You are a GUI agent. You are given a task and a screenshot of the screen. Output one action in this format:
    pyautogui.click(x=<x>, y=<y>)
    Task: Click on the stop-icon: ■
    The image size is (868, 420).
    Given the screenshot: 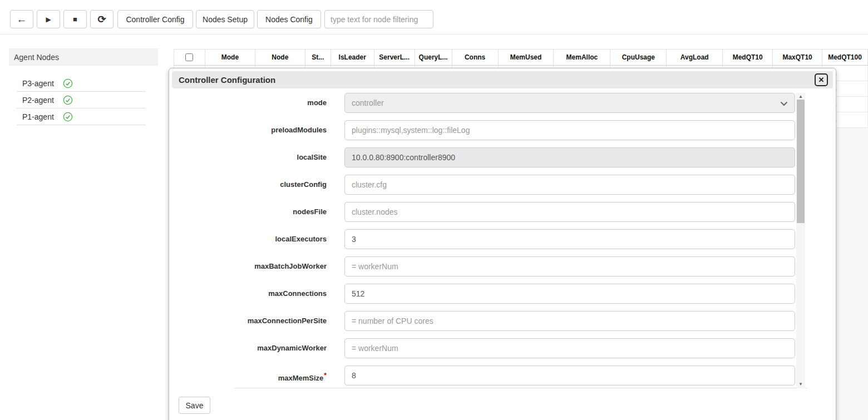 What is the action you would take?
    pyautogui.click(x=75, y=19)
    